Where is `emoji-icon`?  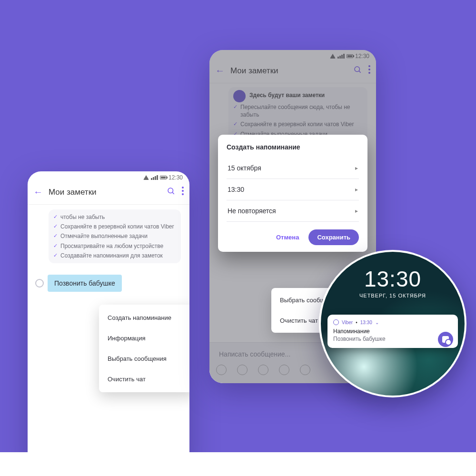 emoji-icon is located at coordinates (242, 370).